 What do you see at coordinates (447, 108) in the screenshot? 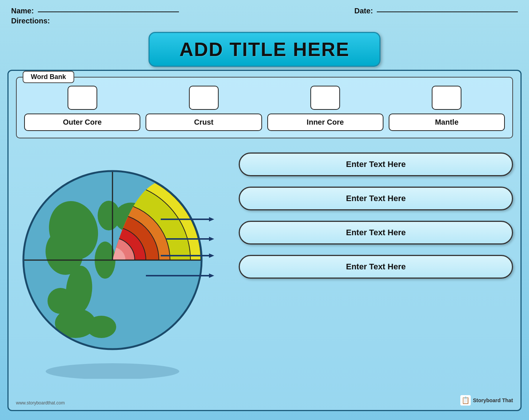
I see `list-item: Mantle` at bounding box center [447, 108].